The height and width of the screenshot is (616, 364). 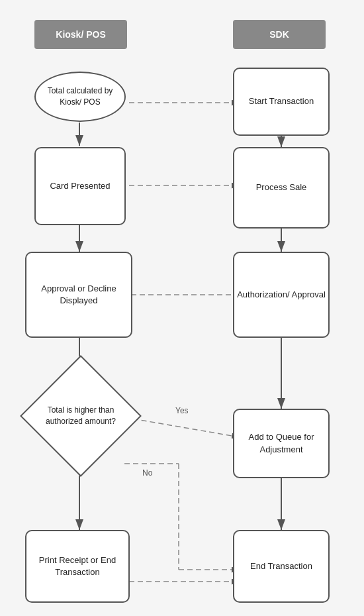 I want to click on diamond-label: Total is higher than authorized amount?, so click(x=81, y=416).